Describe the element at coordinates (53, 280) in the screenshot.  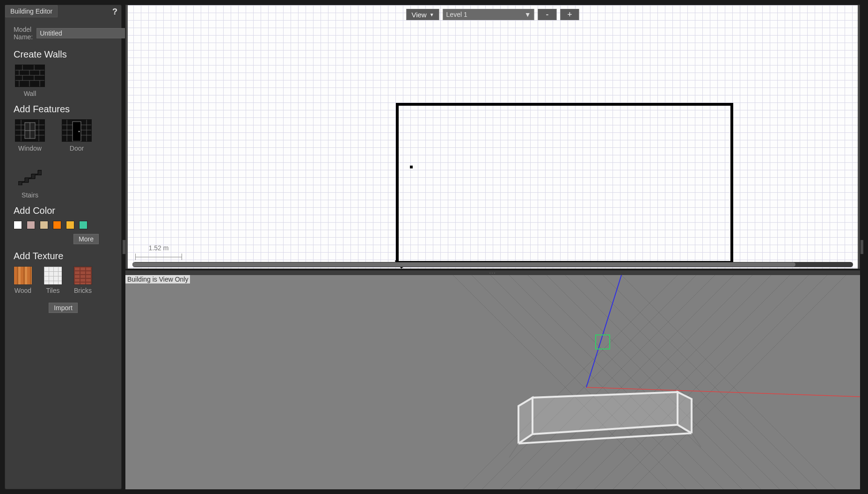
I see `texture-item-tiles: Tiles` at that location.